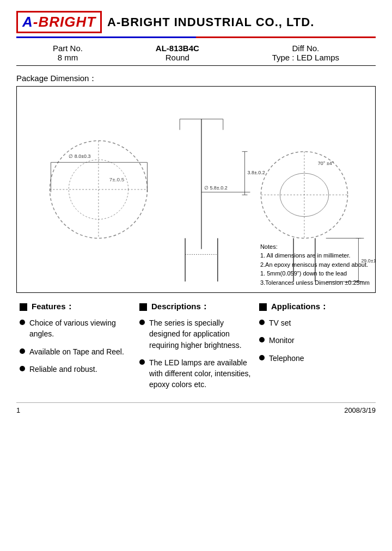 The height and width of the screenshot is (551, 392). I want to click on part-size: 8 mm, so click(68, 58).